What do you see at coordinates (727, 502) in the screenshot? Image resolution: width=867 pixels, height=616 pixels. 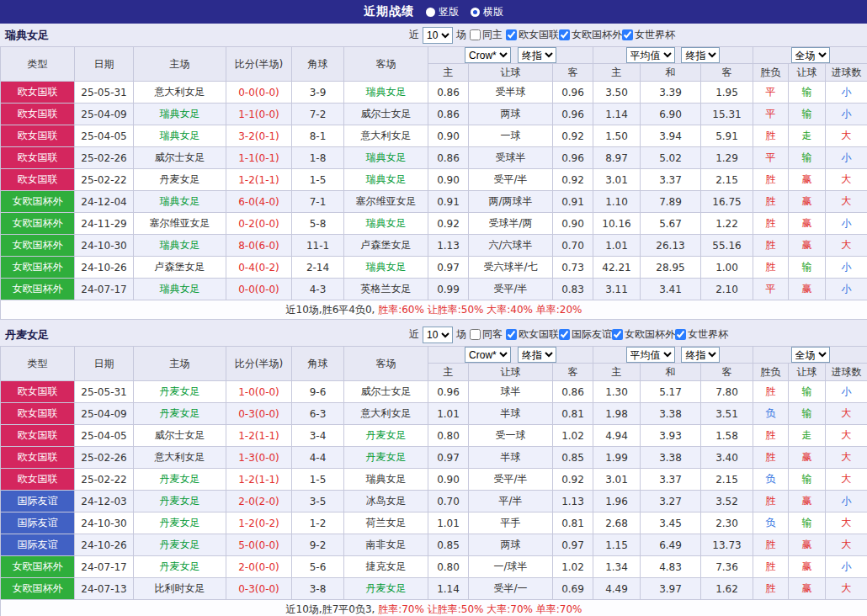 I see `avg-away: 3.52` at bounding box center [727, 502].